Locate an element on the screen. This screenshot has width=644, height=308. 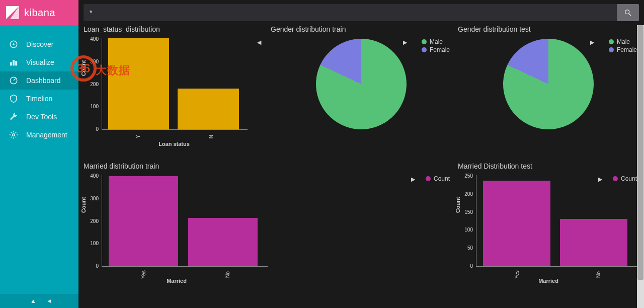
panel-title: Gender distribution train is located at coordinates (361, 29).